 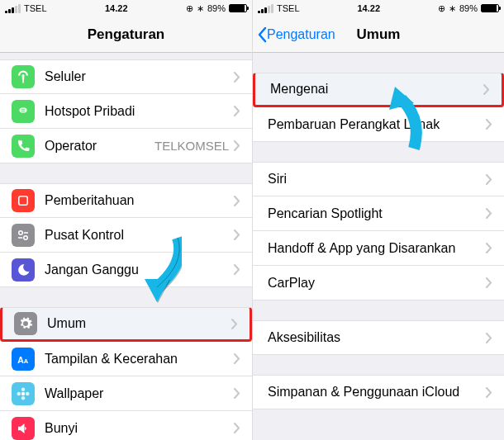 I want to click on row-label: Pembaruan Perangkat Lunak, so click(x=377, y=125).